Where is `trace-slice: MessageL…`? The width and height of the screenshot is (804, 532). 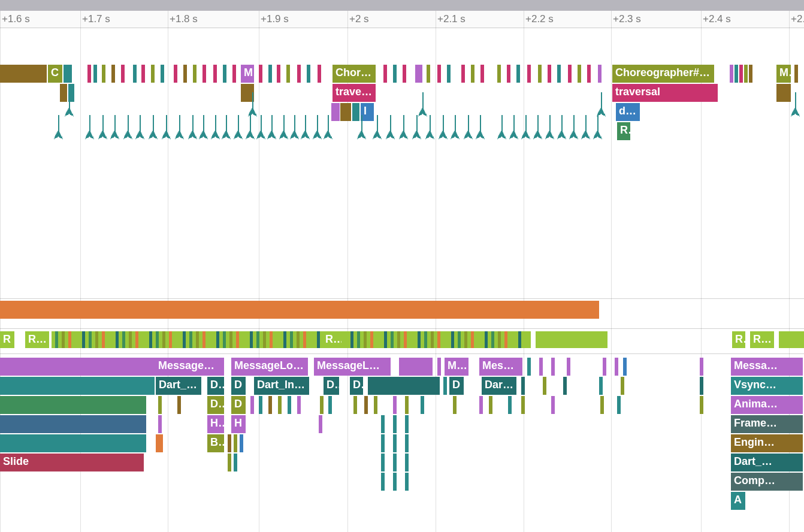 trace-slice: MessageL… is located at coordinates (352, 367).